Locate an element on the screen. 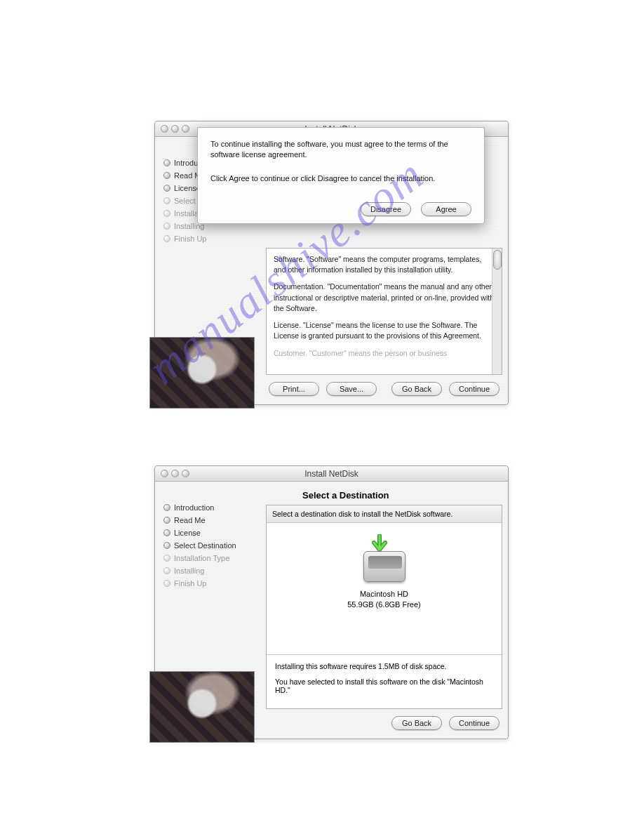  license-paragraph: Software. "Software" means the computer … is located at coordinates (384, 265).